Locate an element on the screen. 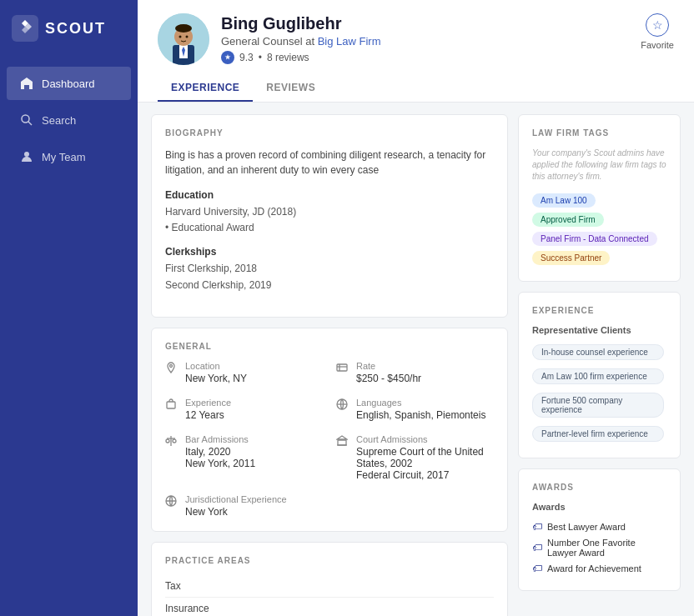 This screenshot has width=694, height=616. profile-tabs: EXPERIENCE REVIEWS is located at coordinates (415, 88).